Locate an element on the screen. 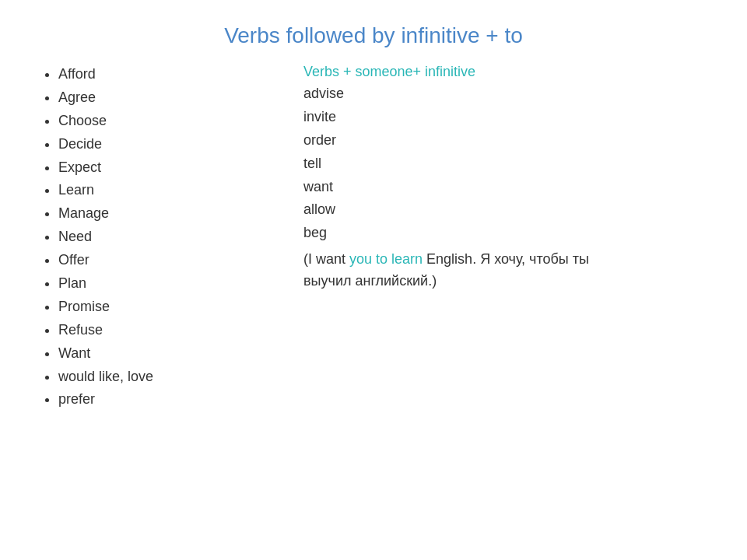  list-item: Promise is located at coordinates (157, 307).